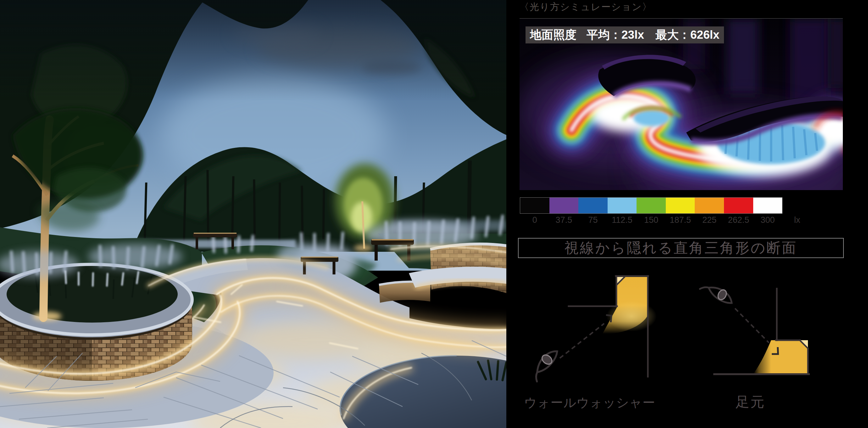  Describe the element at coordinates (651, 206) in the screenshot. I see `colorbar` at that location.